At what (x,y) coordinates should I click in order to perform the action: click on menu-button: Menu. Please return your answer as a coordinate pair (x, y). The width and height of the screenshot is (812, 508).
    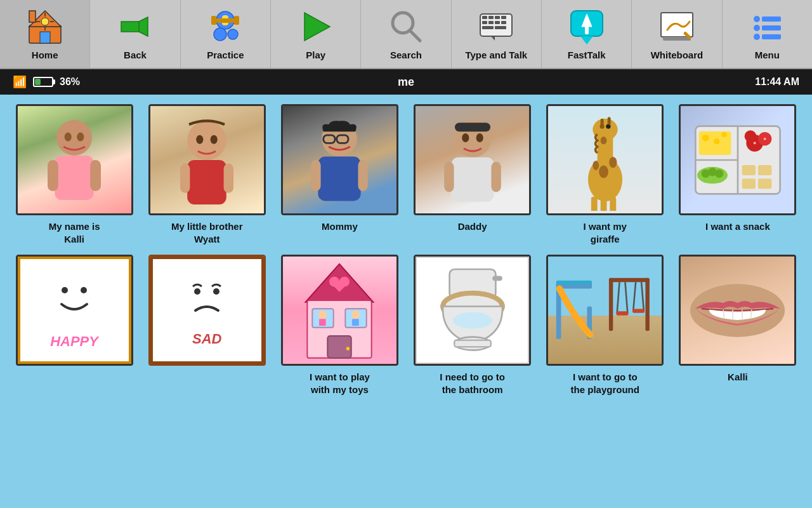
    Looking at the image, I should click on (768, 34).